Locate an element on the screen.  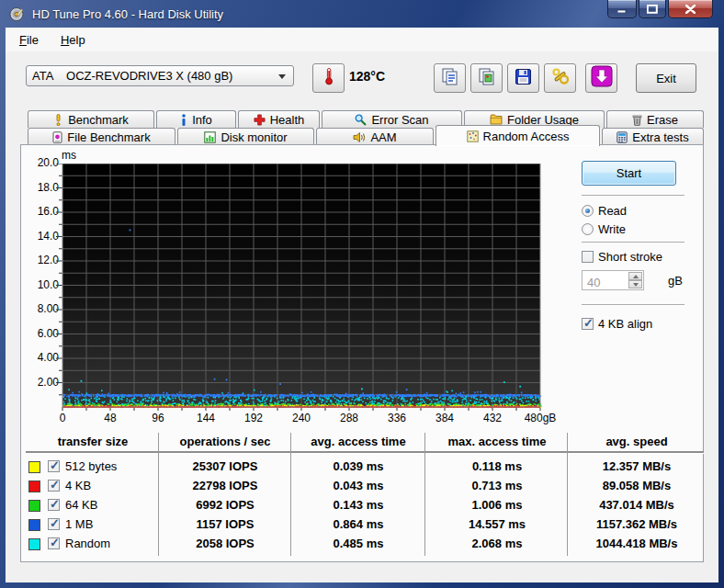
tab-aam: AAM is located at coordinates (375, 136).